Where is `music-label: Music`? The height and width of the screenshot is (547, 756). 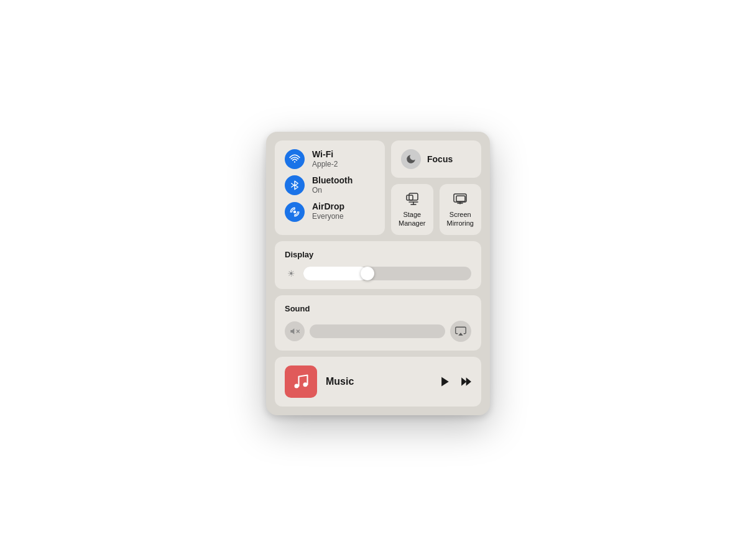
music-label: Music is located at coordinates (378, 382).